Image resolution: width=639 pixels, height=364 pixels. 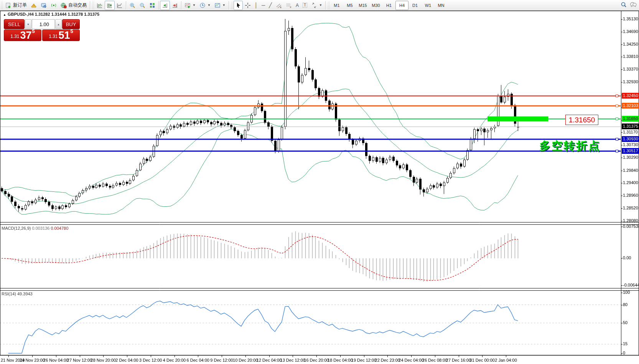 What do you see at coordinates (110, 5) in the screenshot?
I see `candlestick-icon` at bounding box center [110, 5].